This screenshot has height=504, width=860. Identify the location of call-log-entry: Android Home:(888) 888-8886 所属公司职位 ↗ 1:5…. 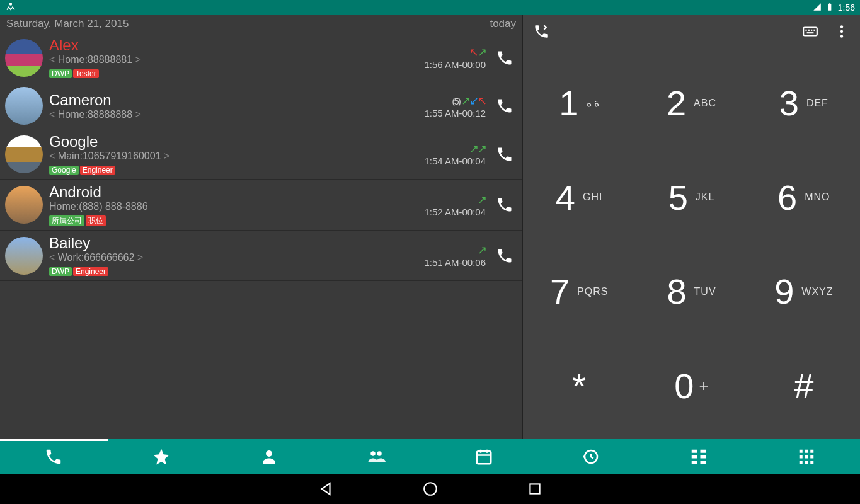
(261, 205).